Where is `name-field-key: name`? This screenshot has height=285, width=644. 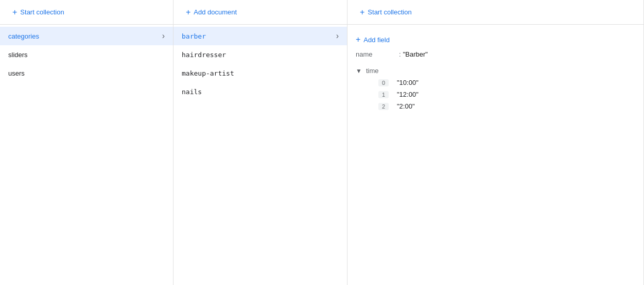 name-field-key: name is located at coordinates (376, 55).